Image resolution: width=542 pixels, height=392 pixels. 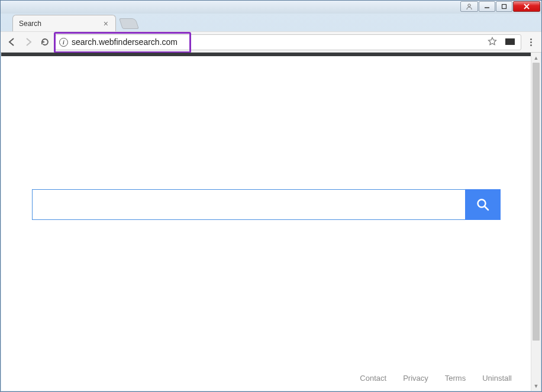 What do you see at coordinates (527, 7) in the screenshot?
I see `window-close-button` at bounding box center [527, 7].